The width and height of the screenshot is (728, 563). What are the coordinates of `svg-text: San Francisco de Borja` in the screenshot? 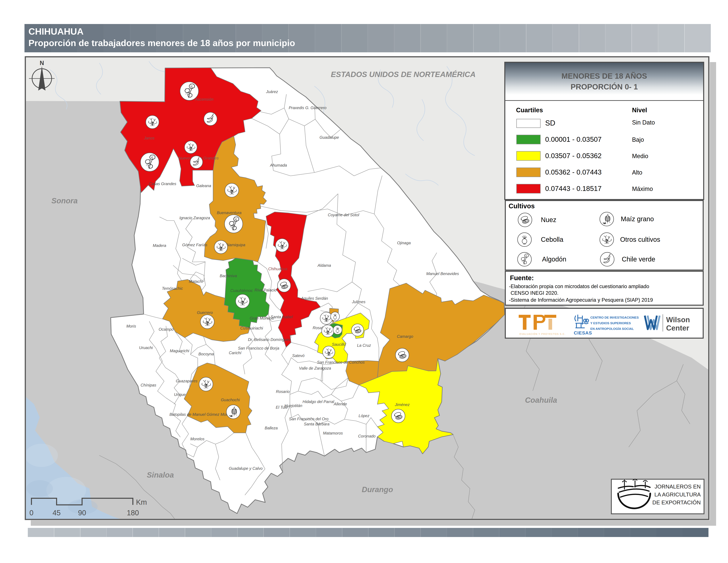 It's located at (259, 348).